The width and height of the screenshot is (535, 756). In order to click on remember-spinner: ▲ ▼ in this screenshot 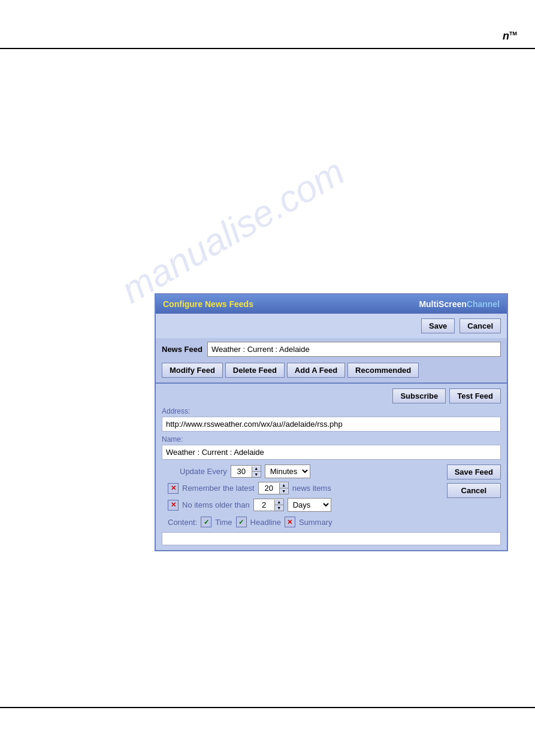, I will do `click(273, 488)`.